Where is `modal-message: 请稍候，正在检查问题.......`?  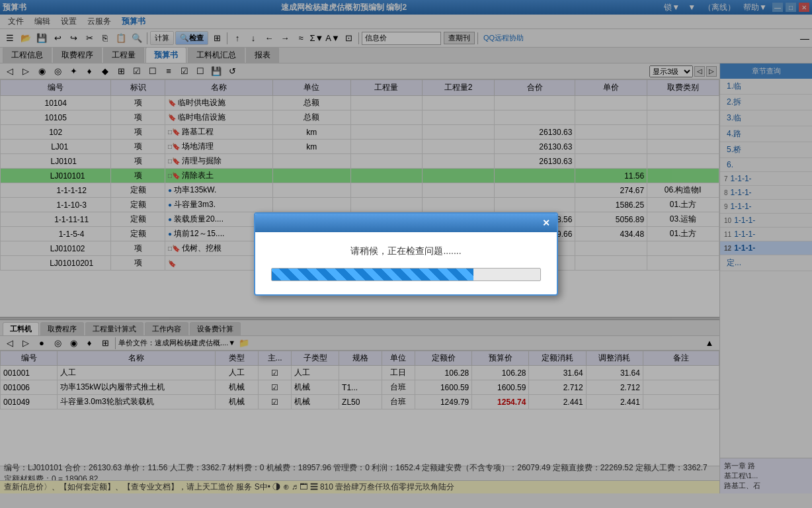
modal-message: 请稍候，正在检查问题....... is located at coordinates (406, 251).